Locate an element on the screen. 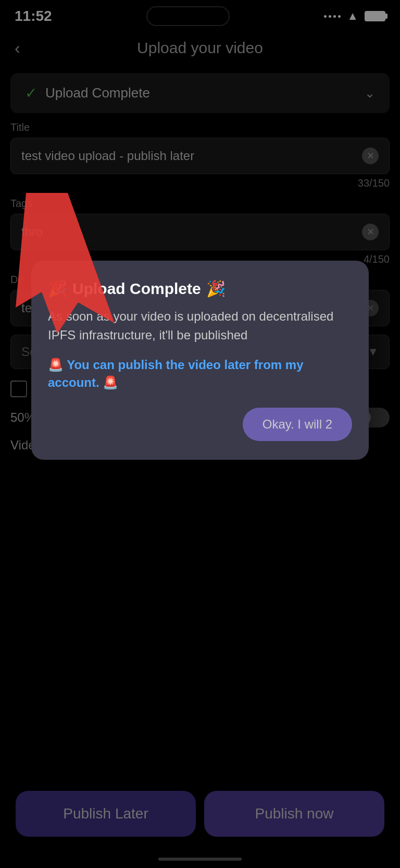 The width and height of the screenshot is (400, 868). modal-title-emoji2: 🎉 is located at coordinates (216, 289).